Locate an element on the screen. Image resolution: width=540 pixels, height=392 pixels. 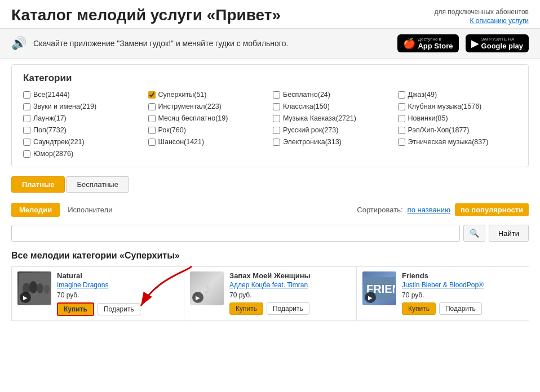
category-label-jazz: Джаз(49) is located at coordinates (423, 95).